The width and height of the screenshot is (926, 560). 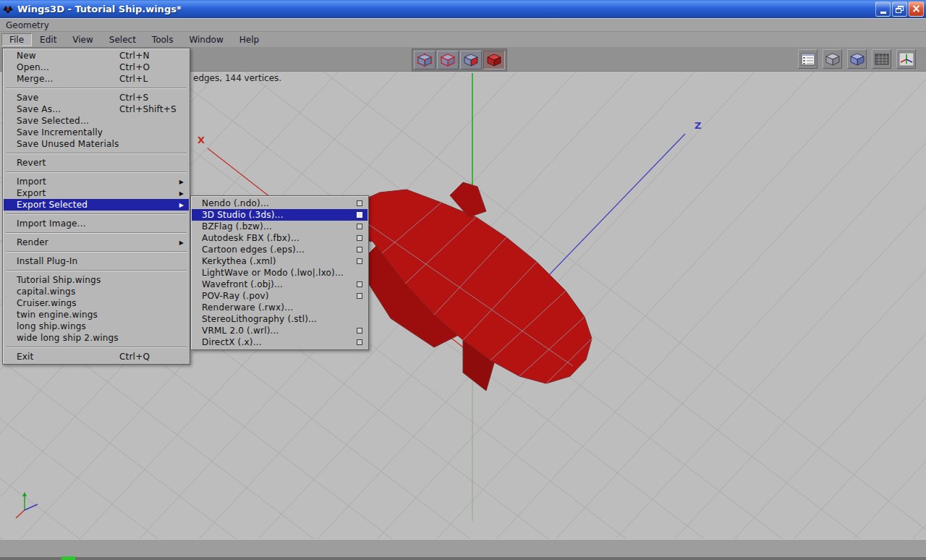 I want to click on menu-item-recent-long-ship: long ship.wings, so click(x=96, y=326).